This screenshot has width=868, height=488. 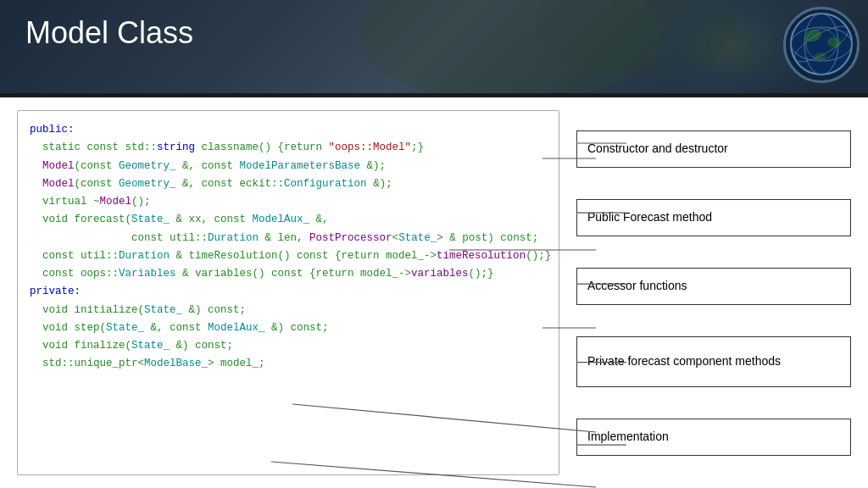 I want to click on annotation-constructor: Constructor and destructor, so click(x=714, y=149).